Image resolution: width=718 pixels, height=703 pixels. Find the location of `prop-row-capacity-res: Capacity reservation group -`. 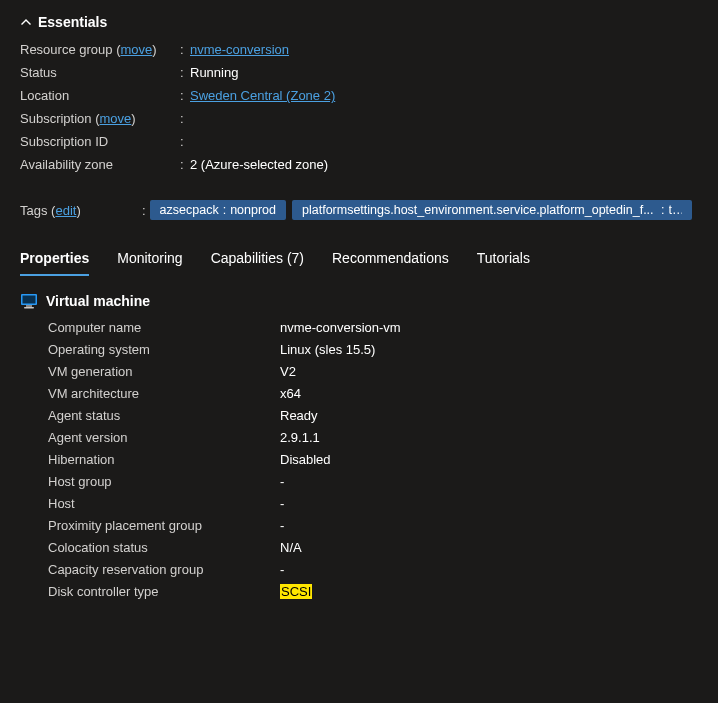

prop-row-capacity-res: Capacity reservation group - is located at coordinates (373, 570).